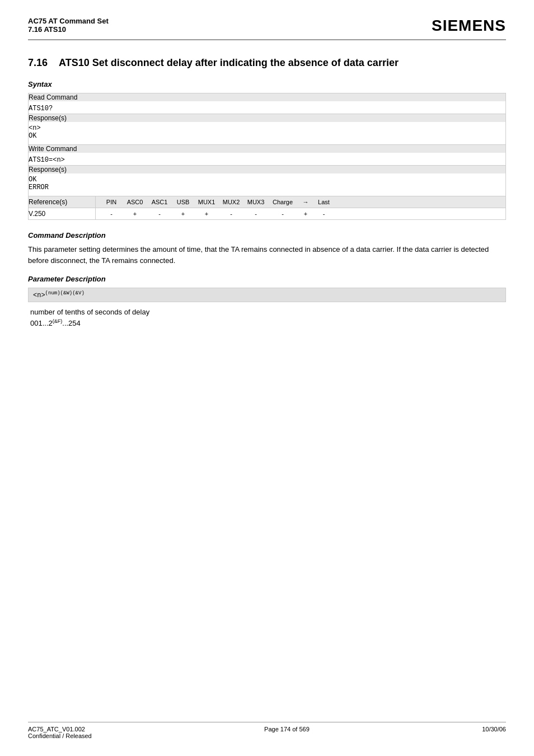 Image resolution: width=534 pixels, height=756 pixels. What do you see at coordinates (256, 202) in the screenshot?
I see `pin-header-mux3: MUX3` at bounding box center [256, 202].